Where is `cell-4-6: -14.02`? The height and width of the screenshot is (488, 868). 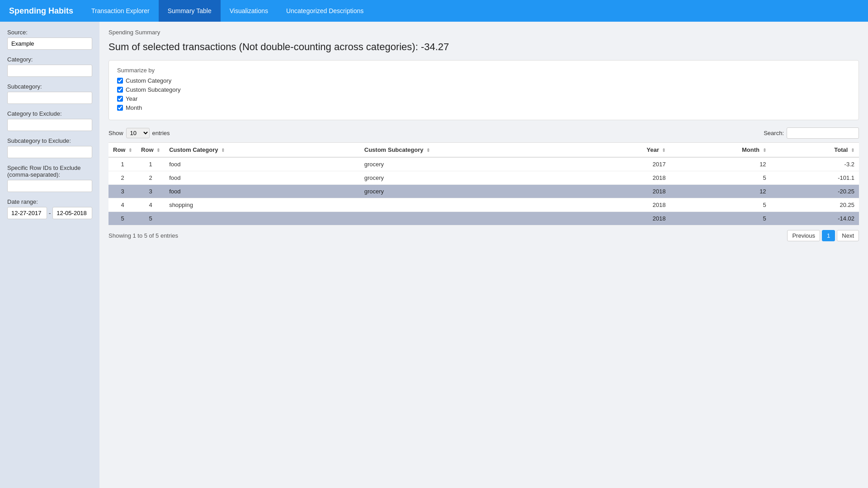
cell-4-6: -14.02 is located at coordinates (815, 219).